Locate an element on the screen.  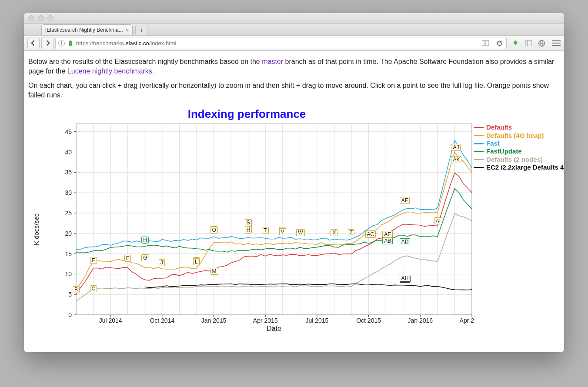
legend-item: Fast is located at coordinates (519, 143).